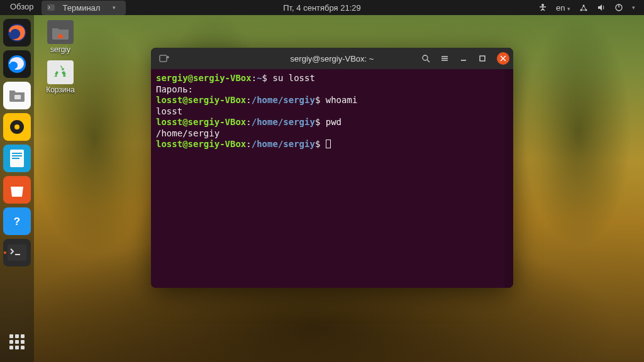 The height and width of the screenshot is (362, 644). Describe the element at coordinates (503, 58) in the screenshot. I see `close-button` at that location.